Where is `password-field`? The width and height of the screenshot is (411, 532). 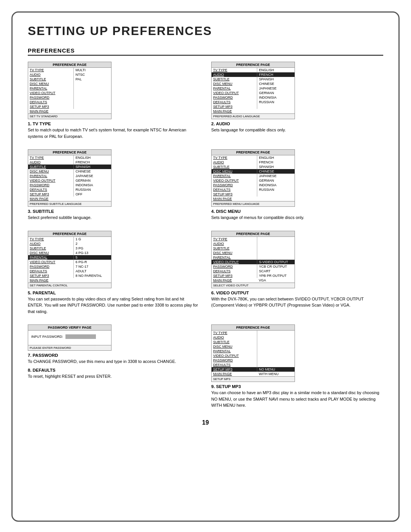
password-field is located at coordinates (81, 337).